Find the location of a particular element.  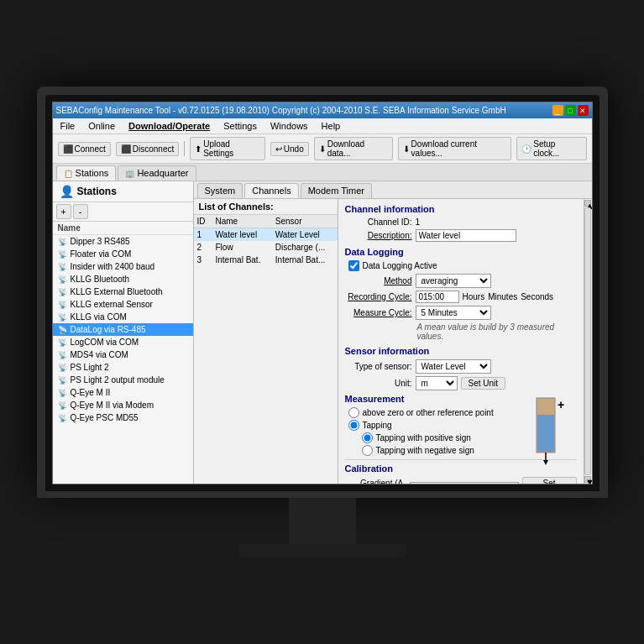

recording-cycle-input is located at coordinates (437, 297).